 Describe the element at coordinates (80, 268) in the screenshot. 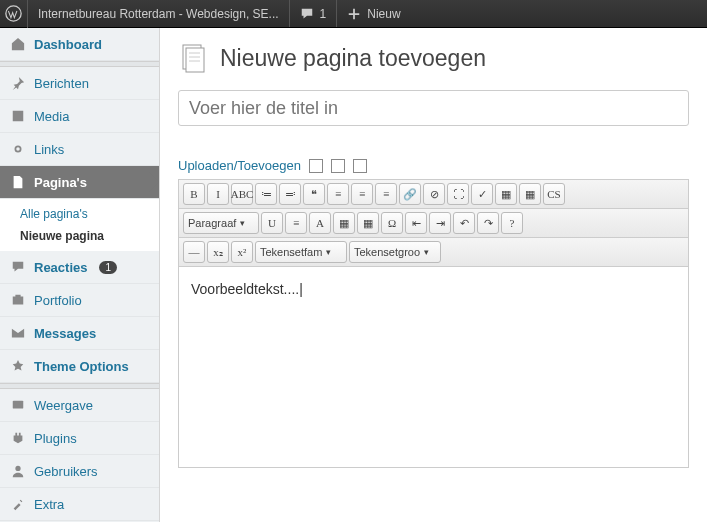

I see `sidebar-item-comments: Reacties 1` at that location.